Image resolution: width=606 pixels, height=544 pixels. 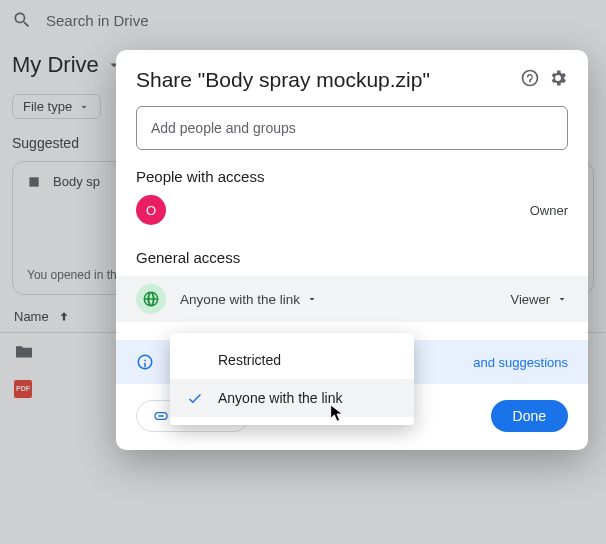 I want to click on general-access-heading: General access, so click(x=352, y=258).